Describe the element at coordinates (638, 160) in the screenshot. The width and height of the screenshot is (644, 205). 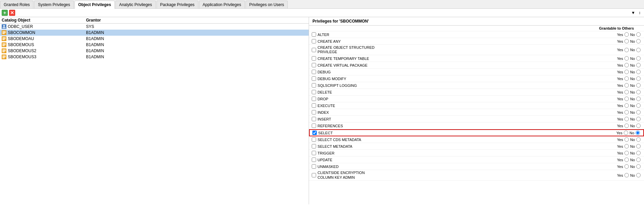
I see `no-radio-update` at that location.